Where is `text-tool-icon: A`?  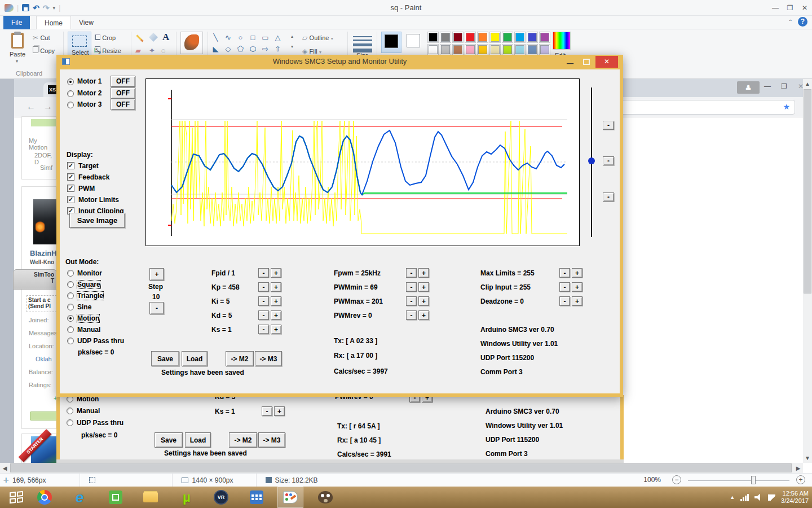
text-tool-icon: A is located at coordinates (166, 37).